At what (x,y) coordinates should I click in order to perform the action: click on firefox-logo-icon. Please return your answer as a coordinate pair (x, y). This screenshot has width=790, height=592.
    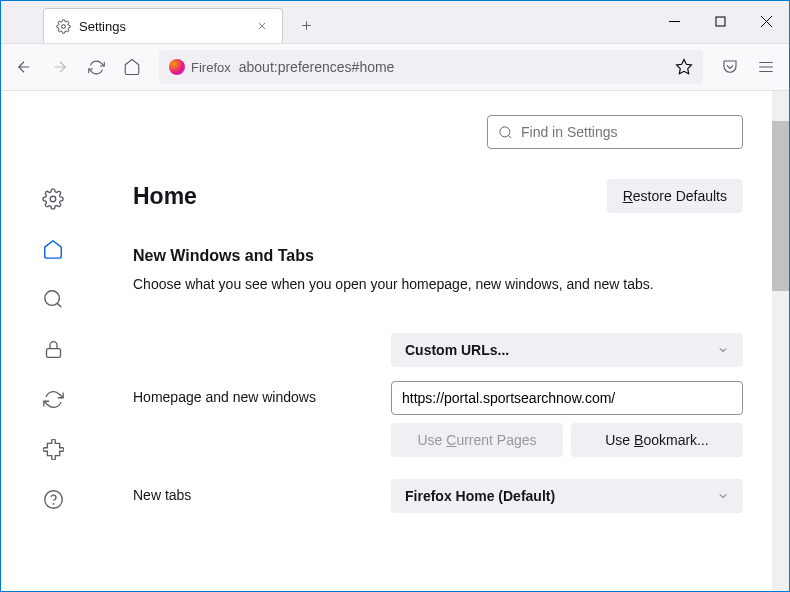
    Looking at the image, I should click on (177, 67).